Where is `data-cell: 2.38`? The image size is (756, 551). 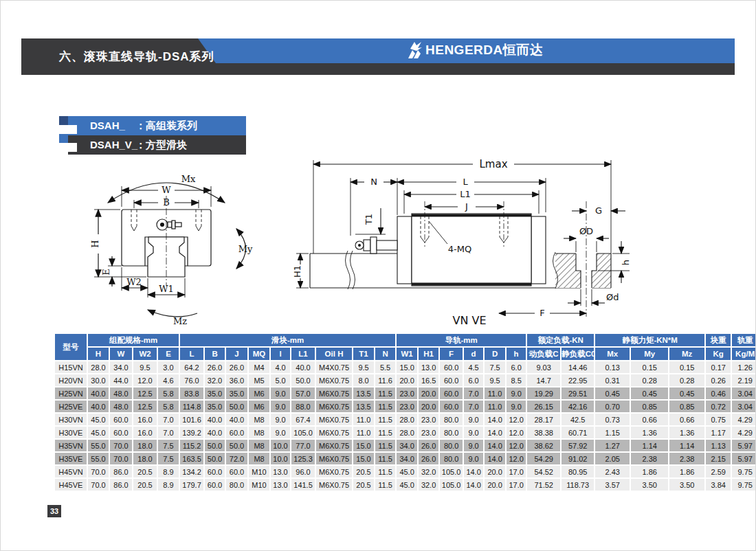
data-cell: 2.38 is located at coordinates (687, 459).